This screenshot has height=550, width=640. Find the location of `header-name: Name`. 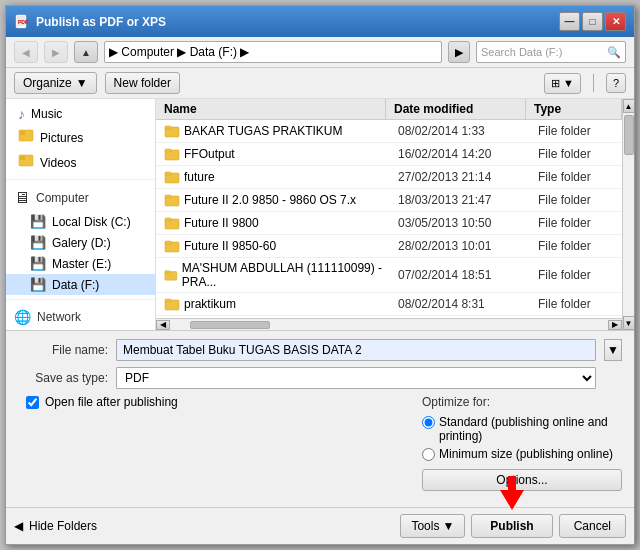

header-name: Name is located at coordinates (271, 109).